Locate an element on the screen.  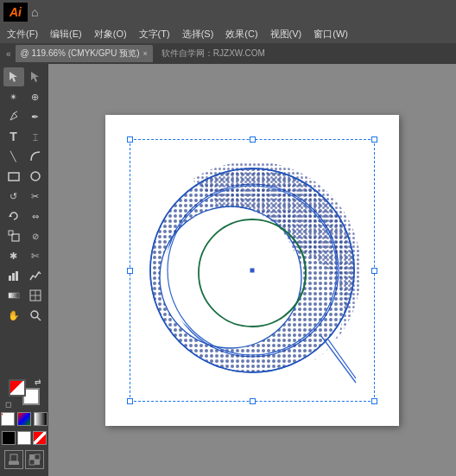
tool-row-pen2: ✒ is located at coordinates (24, 117).